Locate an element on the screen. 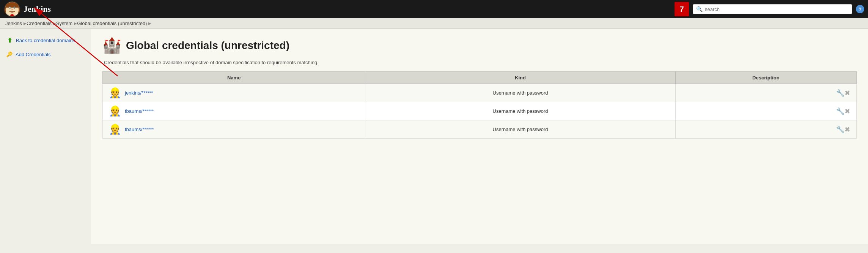 The width and height of the screenshot is (868, 253). breadcrumb-sep-3: ▶ is located at coordinates (150, 24).